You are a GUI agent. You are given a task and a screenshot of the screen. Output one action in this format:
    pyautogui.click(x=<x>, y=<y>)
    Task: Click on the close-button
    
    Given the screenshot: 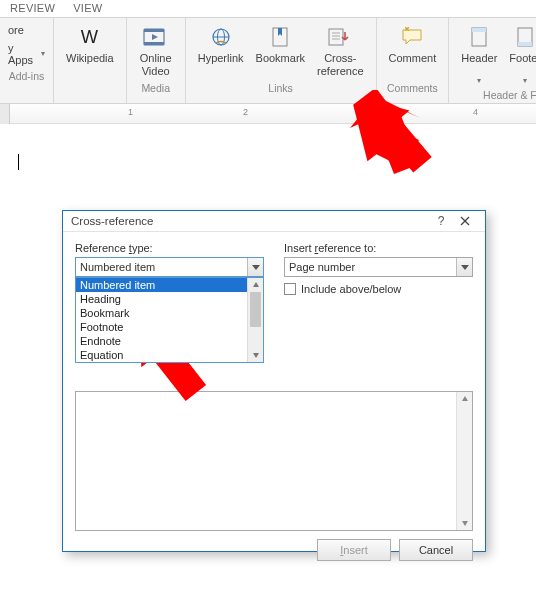 What is the action you would take?
    pyautogui.click(x=465, y=221)
    